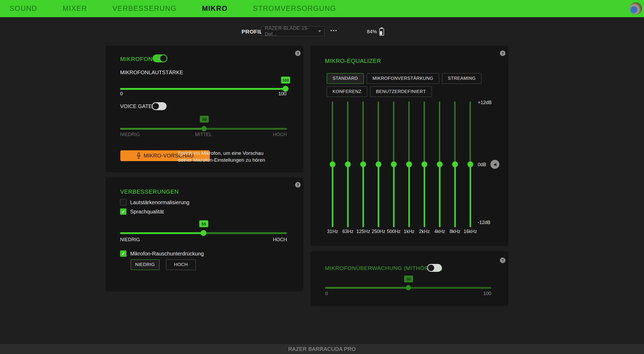  Describe the element at coordinates (203, 135) in the screenshot. I see `voice-gate-high-label: HOCH` at that location.